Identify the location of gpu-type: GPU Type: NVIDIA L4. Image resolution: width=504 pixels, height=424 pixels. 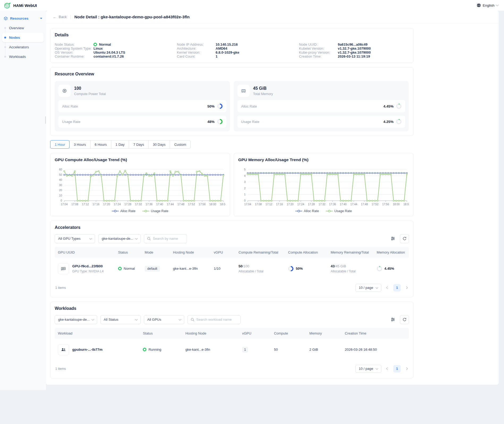
(88, 271).